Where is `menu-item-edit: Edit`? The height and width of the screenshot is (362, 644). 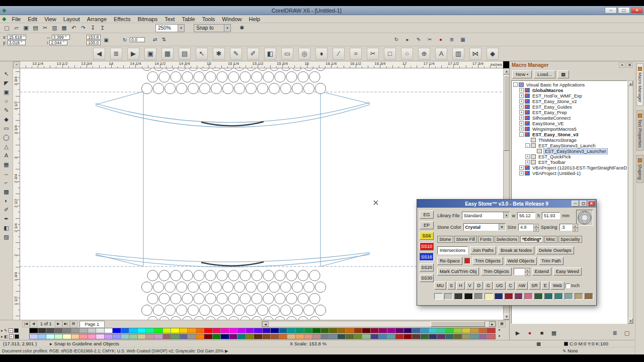 menu-item-edit: Edit is located at coordinates (32, 19).